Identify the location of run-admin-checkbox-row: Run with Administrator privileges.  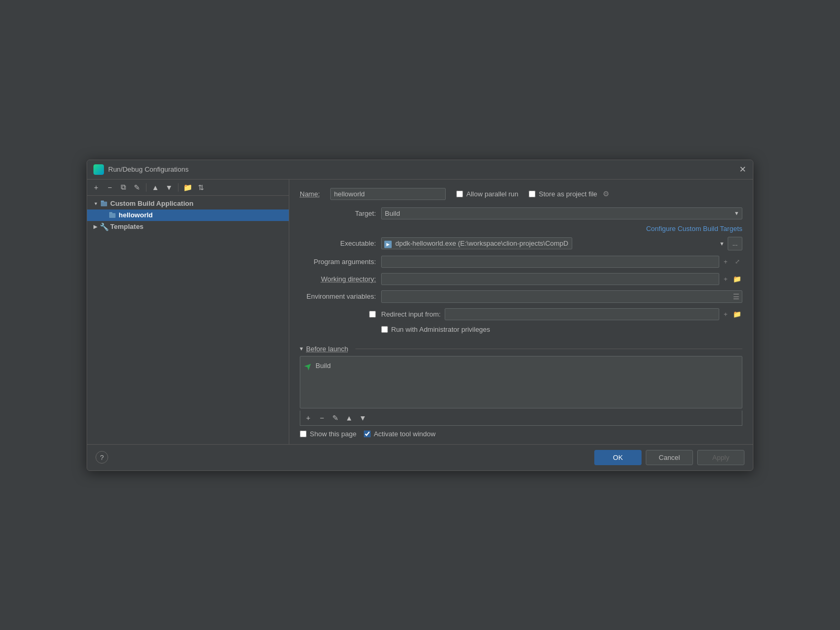
(436, 330).